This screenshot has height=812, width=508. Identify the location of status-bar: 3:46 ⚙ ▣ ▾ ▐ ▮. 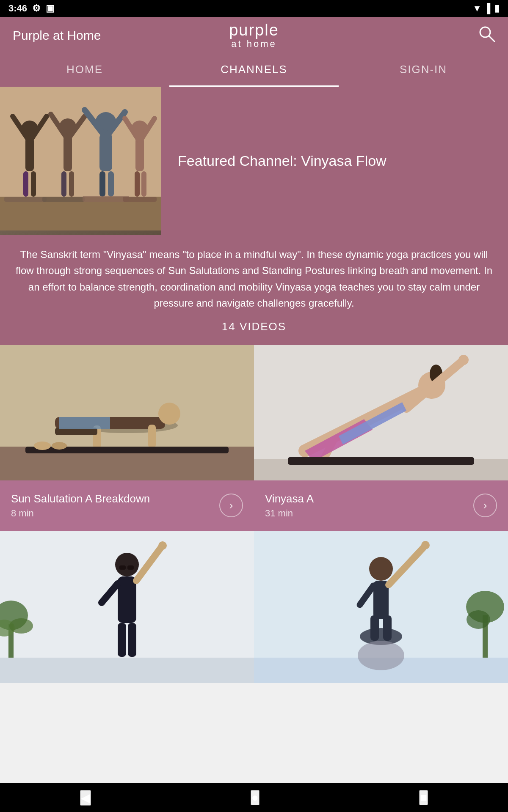
(254, 8).